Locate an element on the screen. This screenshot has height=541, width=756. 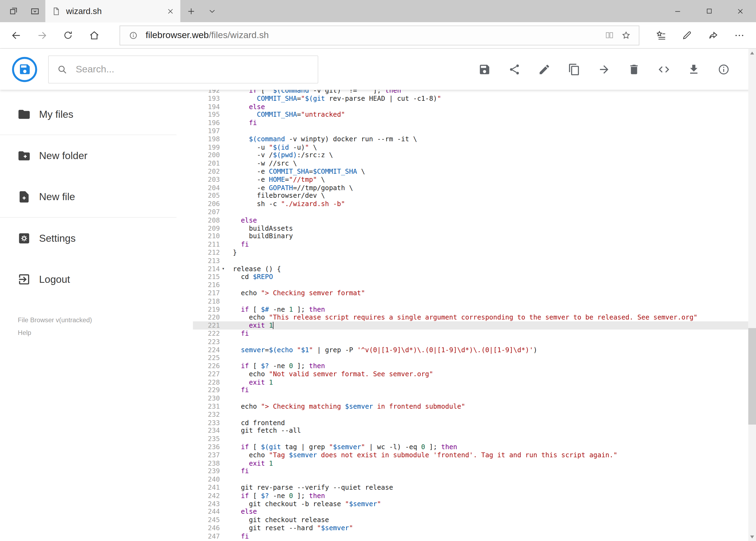
code-line: 225 is located at coordinates (471, 358).